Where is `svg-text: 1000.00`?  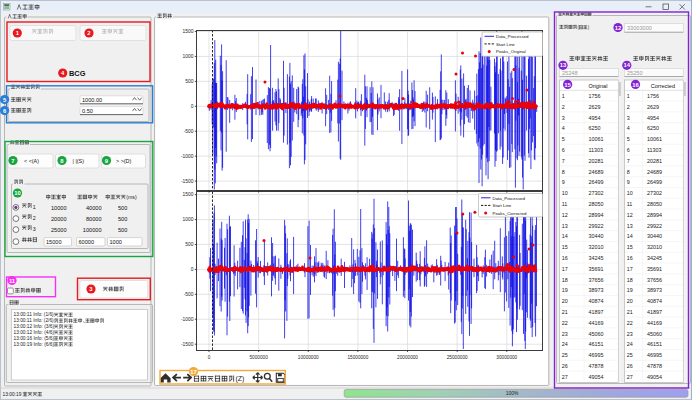 svg-text: 1000.00 is located at coordinates (92, 100).